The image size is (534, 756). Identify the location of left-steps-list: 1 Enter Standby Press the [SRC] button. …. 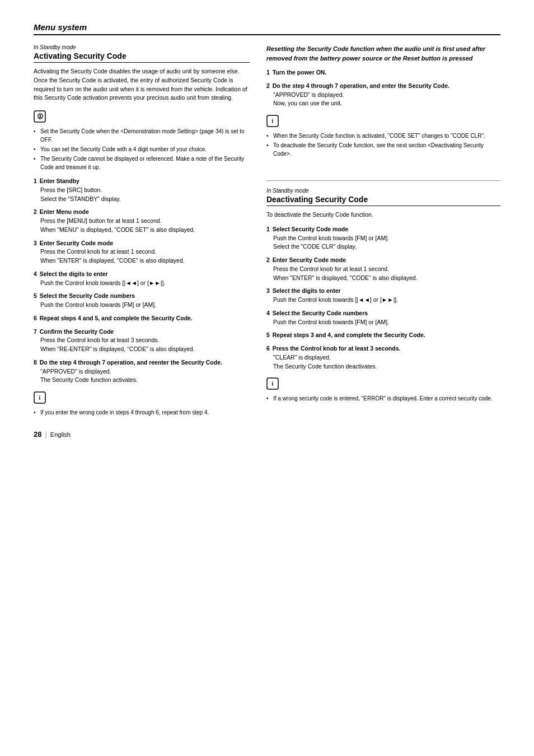
(142, 281).